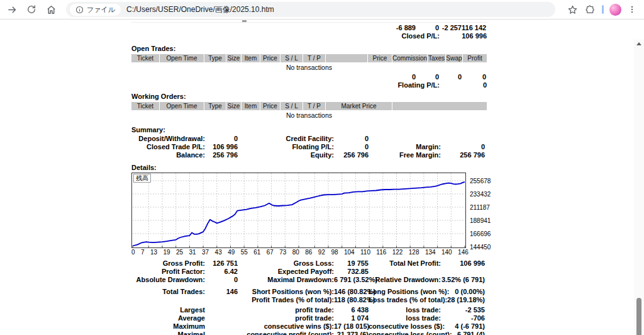 This screenshot has height=335, width=644. What do you see at coordinates (380, 58) in the screenshot?
I see `column-header: Price` at bounding box center [380, 58].